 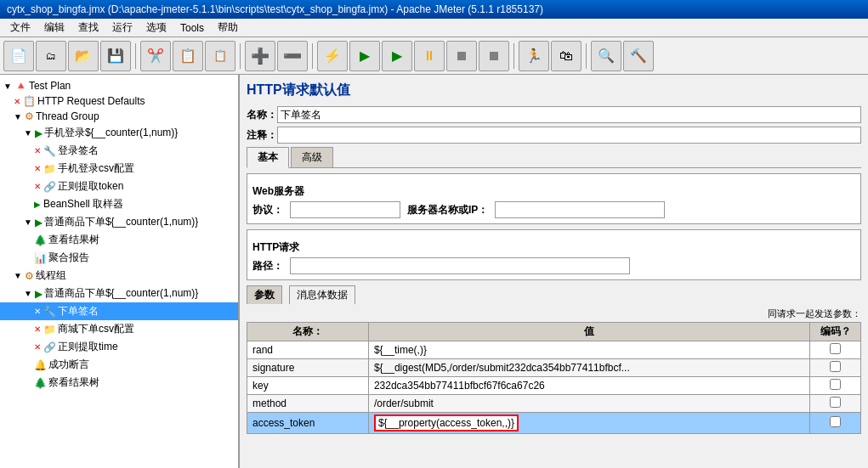 What do you see at coordinates (588, 404) in the screenshot?
I see `param-value: /order/submit` at bounding box center [588, 404].